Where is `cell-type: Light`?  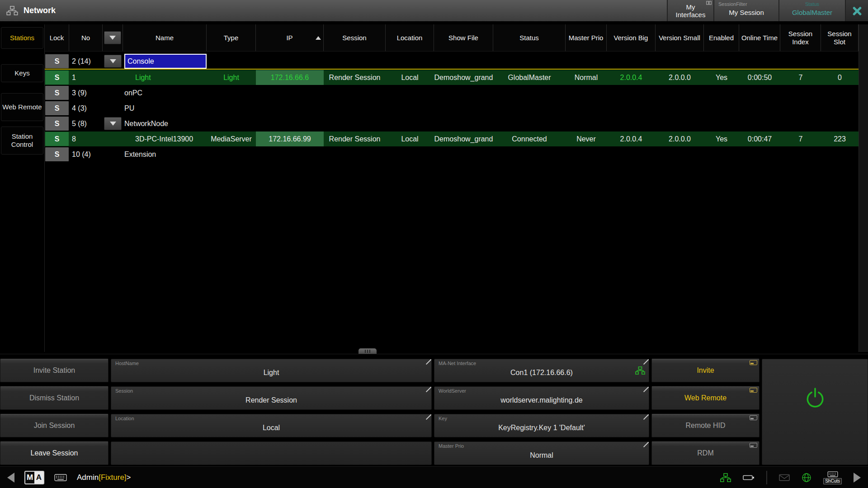 cell-type: Light is located at coordinates (231, 78).